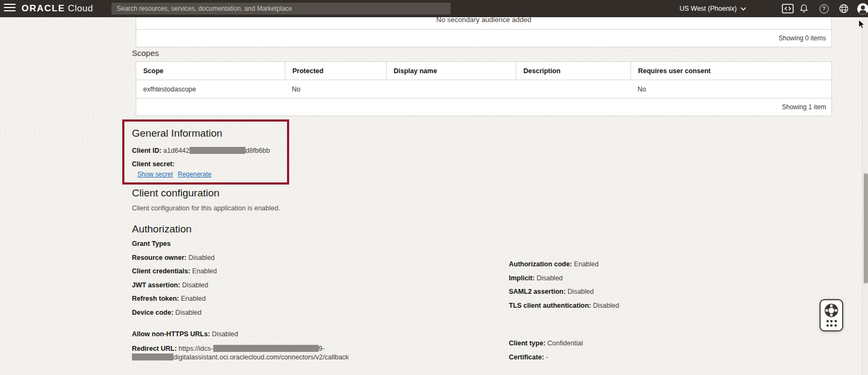 The width and height of the screenshot is (868, 375). Describe the element at coordinates (245, 357) in the screenshot. I see `redirect-url-line2: digitalassistant.oci.oraclecloud.com/con…` at that location.